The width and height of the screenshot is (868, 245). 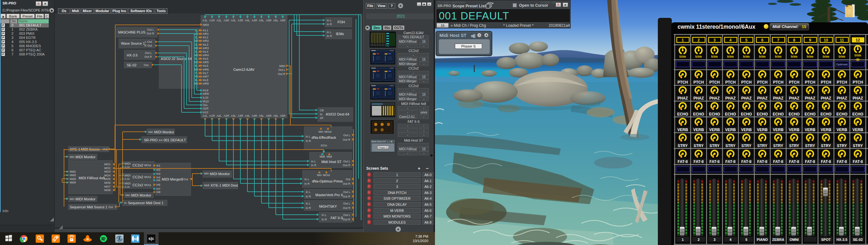 What do you see at coordinates (206, 101) in the screenshot?
I see `svg-text: iR10` at bounding box center [206, 101].